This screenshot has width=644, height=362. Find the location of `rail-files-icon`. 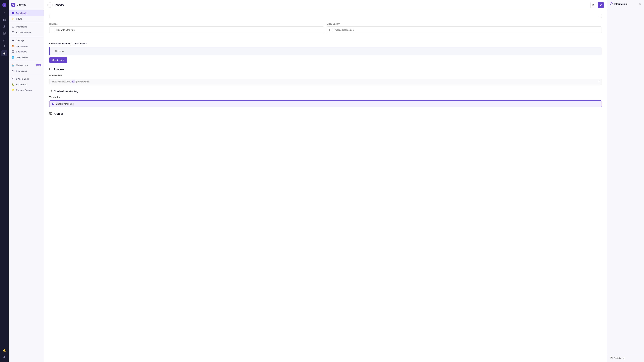

rail-files-icon is located at coordinates (4, 33).